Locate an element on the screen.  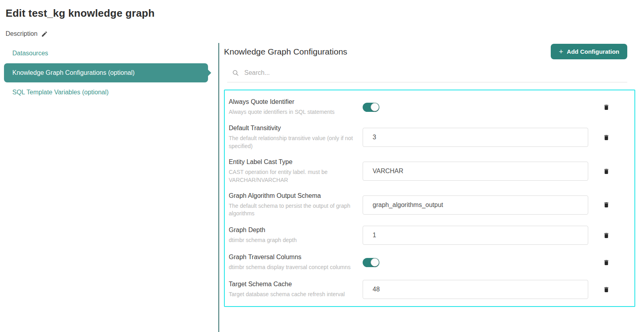
description-row: Description is located at coordinates (325, 34).